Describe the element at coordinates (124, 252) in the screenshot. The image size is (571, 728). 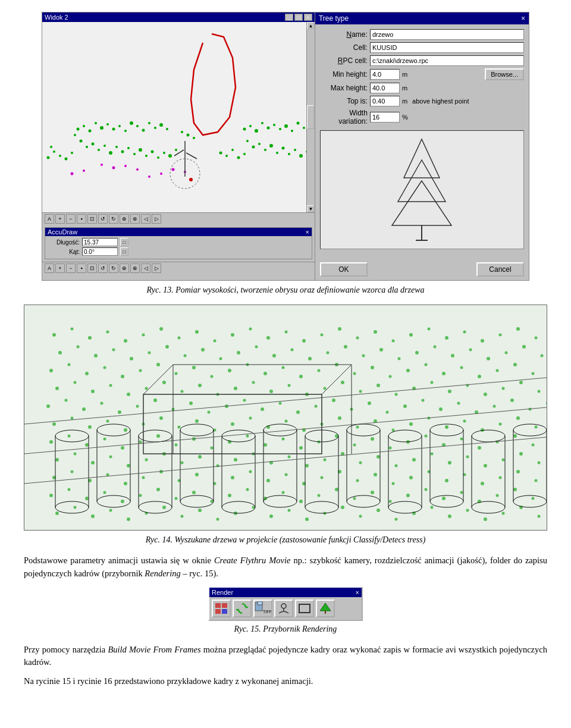
I see `accudraw-lock-kat: □` at that location.